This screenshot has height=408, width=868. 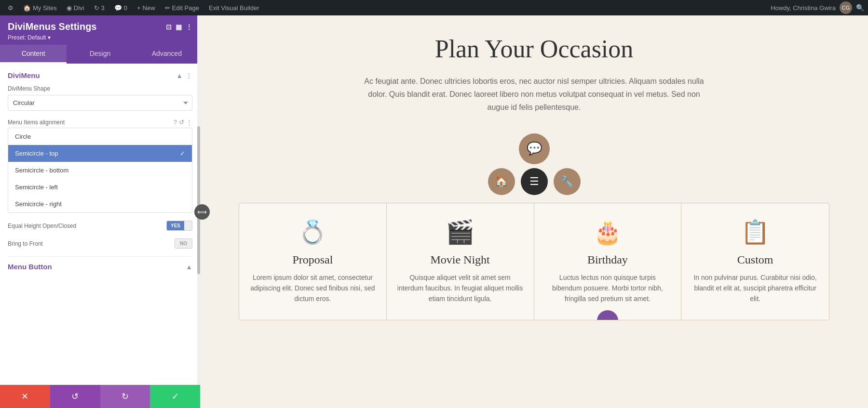 I want to click on alignment-label: Menu Items alignment, so click(x=89, y=122).